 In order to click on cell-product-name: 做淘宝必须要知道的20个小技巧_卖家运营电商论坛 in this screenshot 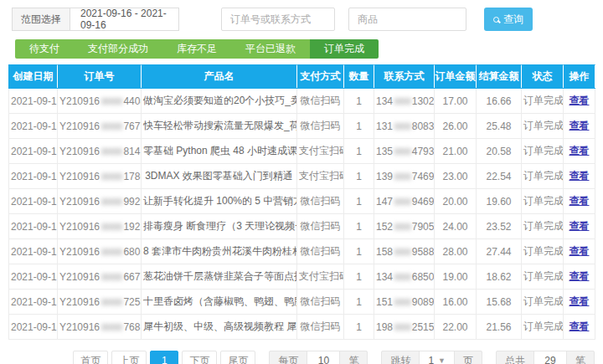, I will do `click(219, 101)`.